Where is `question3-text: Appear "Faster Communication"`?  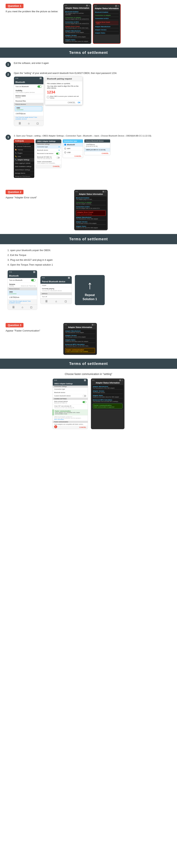 question3-text: Appear "Faster Communication" is located at coordinates (33, 331).